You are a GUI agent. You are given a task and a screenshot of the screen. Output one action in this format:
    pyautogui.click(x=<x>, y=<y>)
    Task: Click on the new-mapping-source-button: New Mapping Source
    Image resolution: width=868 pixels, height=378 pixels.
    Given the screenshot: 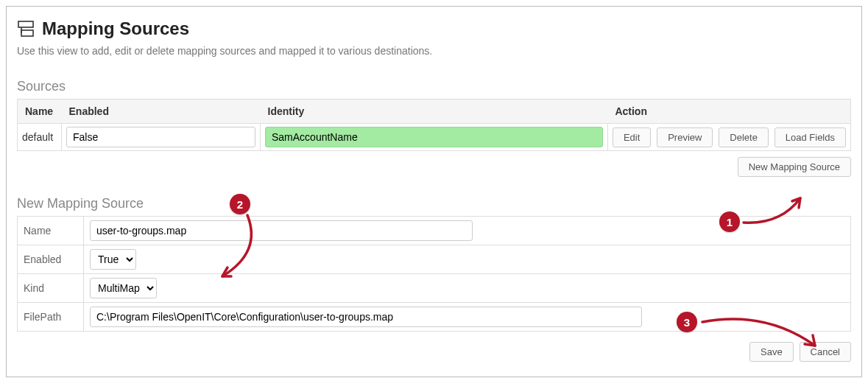 What is the action you would take?
    pyautogui.click(x=794, y=167)
    